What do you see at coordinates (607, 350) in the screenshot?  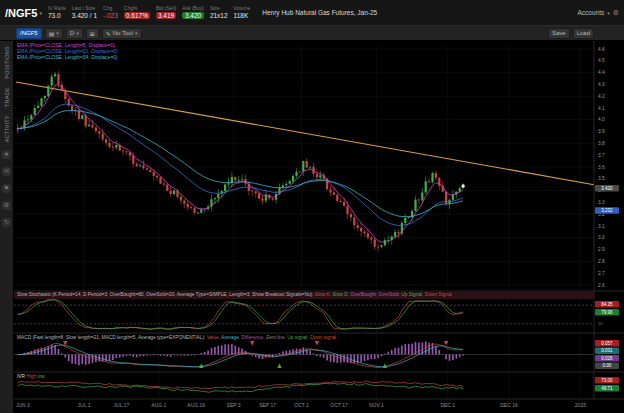 I see `svg-text: 0.031` at bounding box center [607, 350].